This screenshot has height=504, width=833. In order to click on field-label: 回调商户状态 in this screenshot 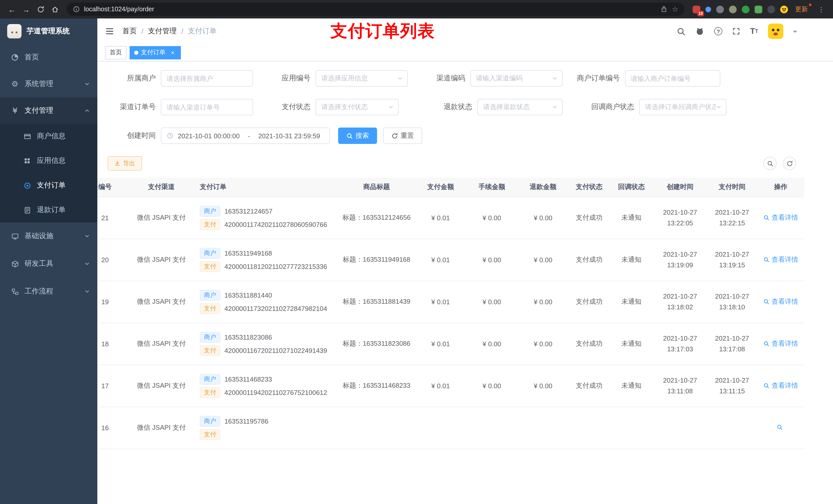, I will do `click(613, 107)`.